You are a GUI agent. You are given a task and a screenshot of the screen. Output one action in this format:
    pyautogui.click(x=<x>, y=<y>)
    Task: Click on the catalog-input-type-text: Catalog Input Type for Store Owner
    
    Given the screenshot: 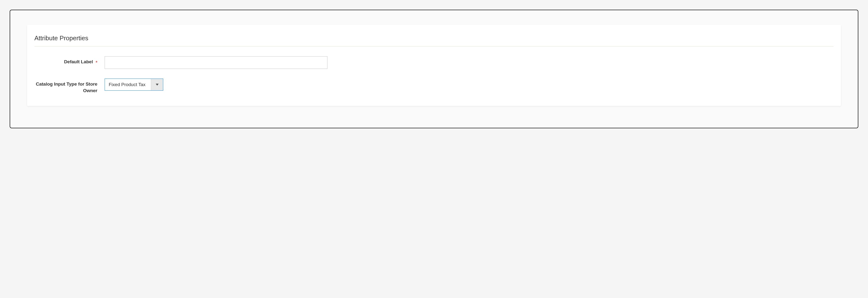 What is the action you would take?
    pyautogui.click(x=67, y=87)
    